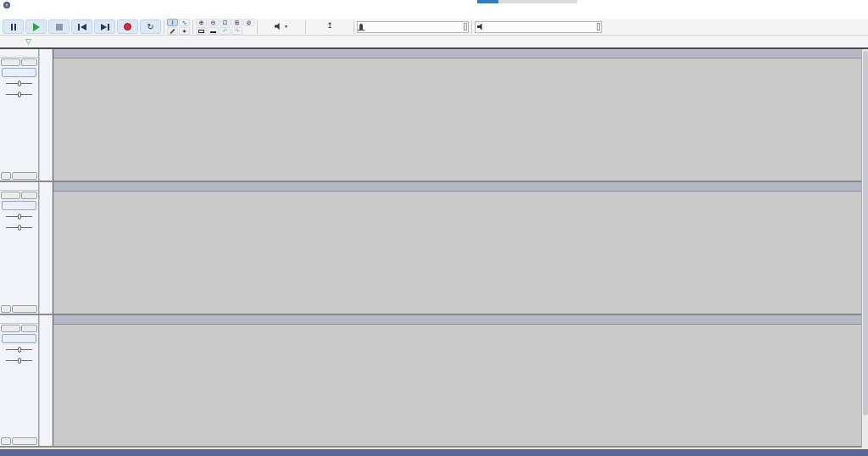  What do you see at coordinates (172, 31) in the screenshot?
I see `pencil-icon` at bounding box center [172, 31].